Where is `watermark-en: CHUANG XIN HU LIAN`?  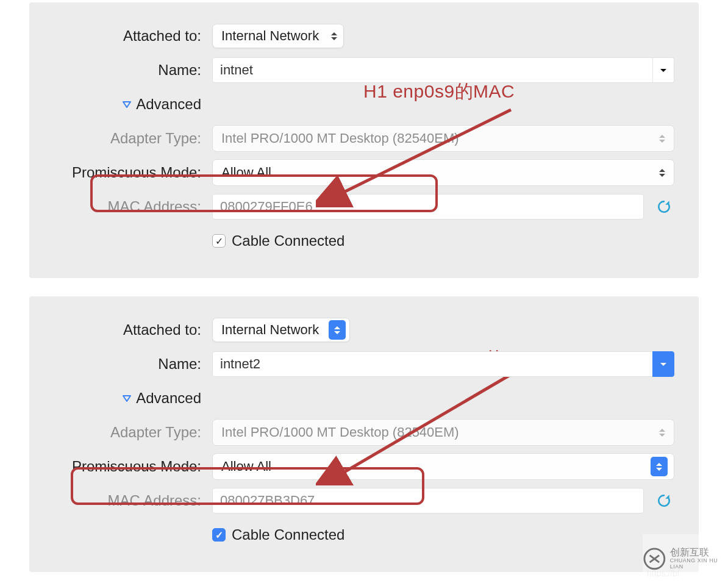 watermark-en: CHUANG XIN HU LIAN is located at coordinates (699, 564).